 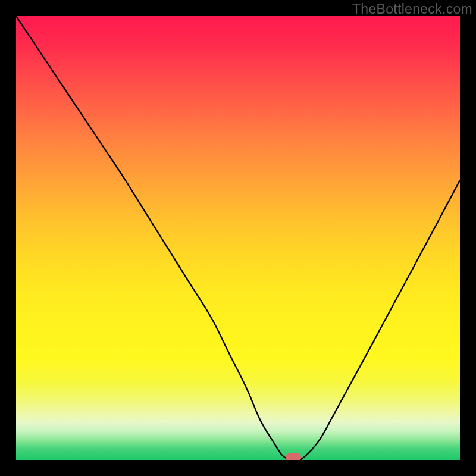 I want to click on watermark-text: TheBottleneck.com, so click(x=412, y=10).